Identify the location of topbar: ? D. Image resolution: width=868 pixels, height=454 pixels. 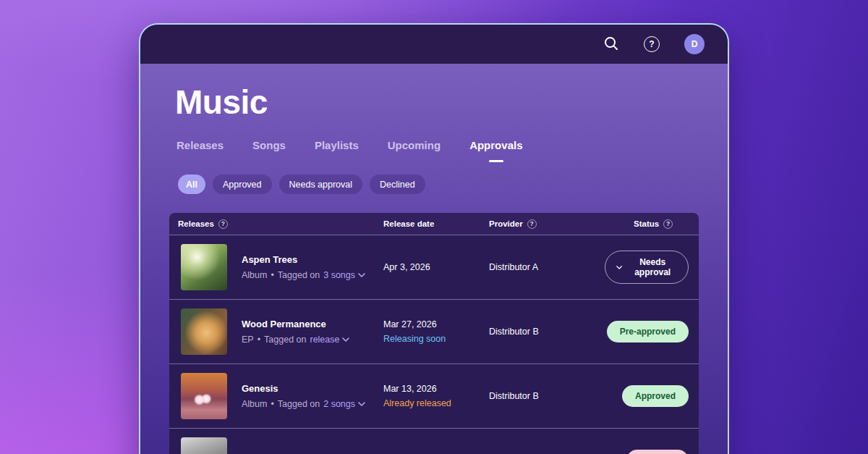
(434, 44).